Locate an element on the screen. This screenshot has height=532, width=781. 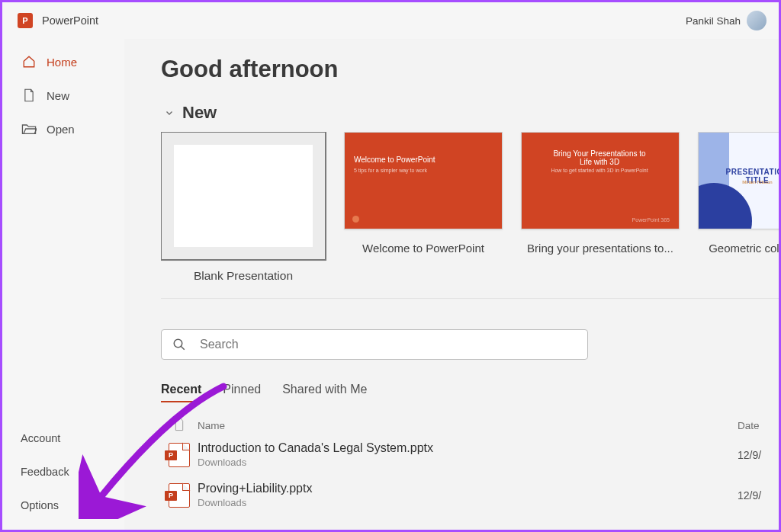
template-welcome-to-powerpoint: Welcome to PowerPoint 5 tips for a simpl… is located at coordinates (423, 194).